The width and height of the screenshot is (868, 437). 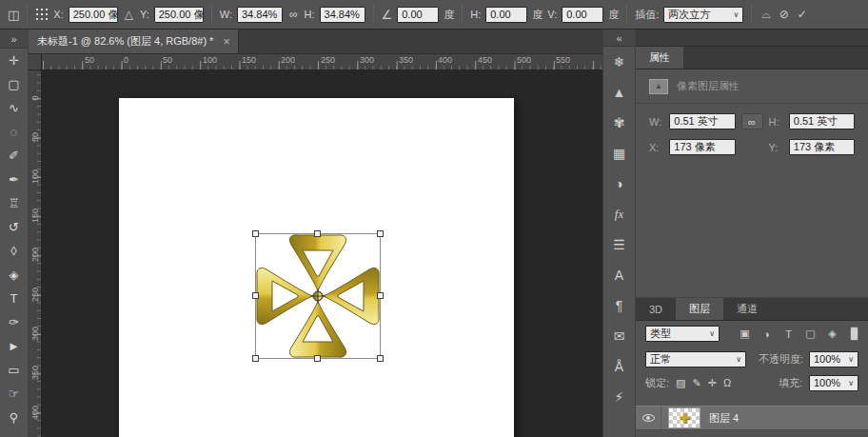 I want to click on x-position-field: 250.00 像, so click(x=93, y=15).